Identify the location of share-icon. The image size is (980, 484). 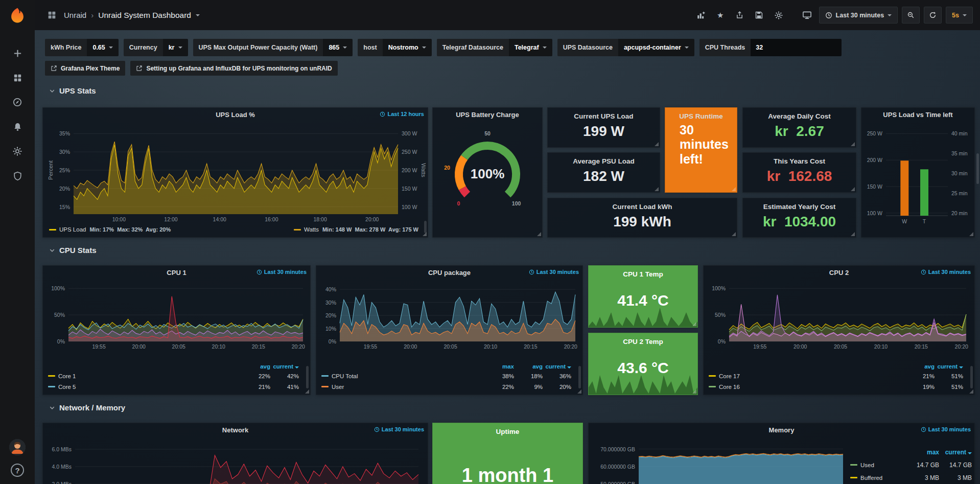
(740, 15).